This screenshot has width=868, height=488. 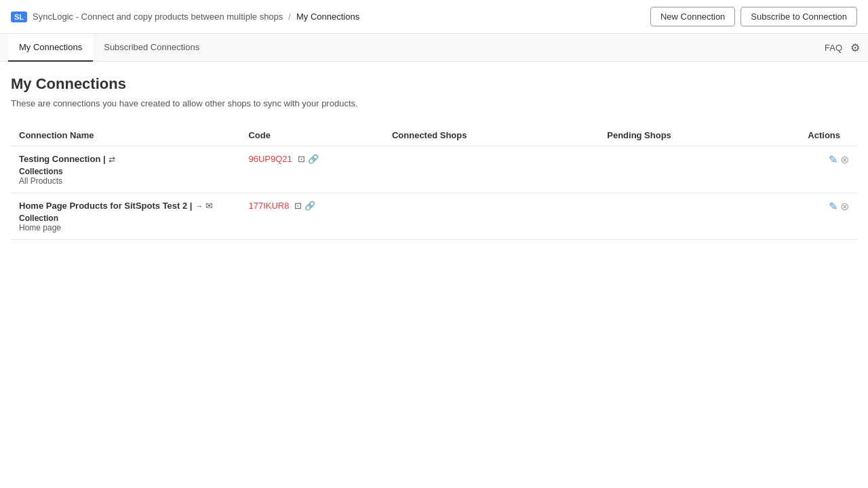 I want to click on connection-sub-value: Home page, so click(x=125, y=228).